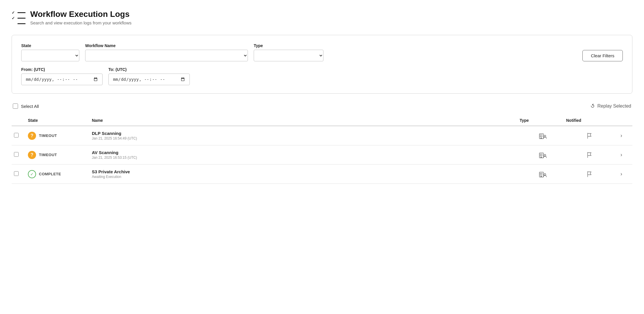  I want to click on from-date-input, so click(62, 79).